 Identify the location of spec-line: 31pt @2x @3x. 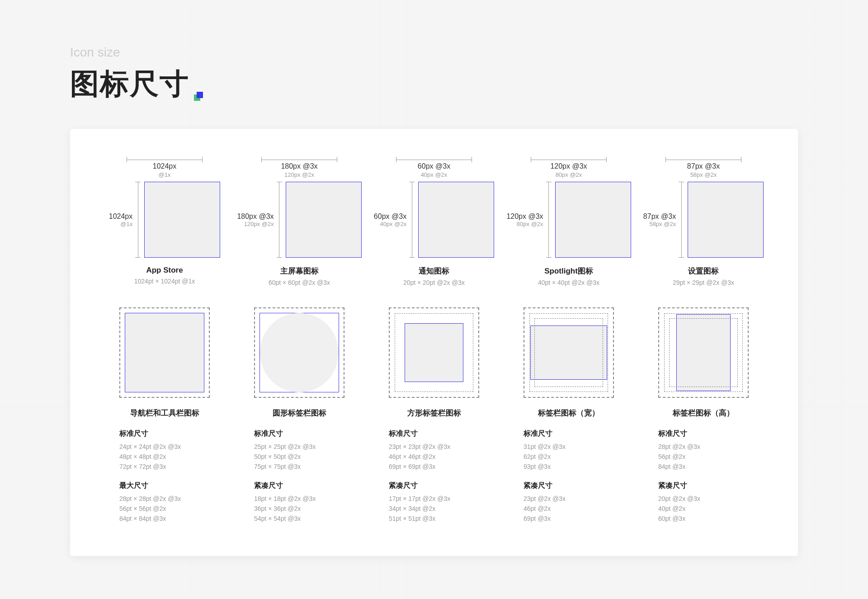
(569, 447).